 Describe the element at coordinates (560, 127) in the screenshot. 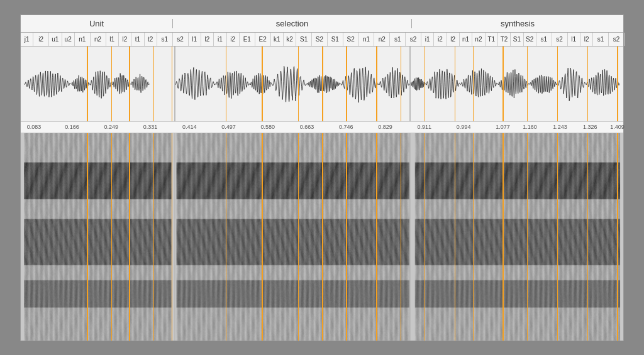

I see `timeline-tick: 1.243` at that location.